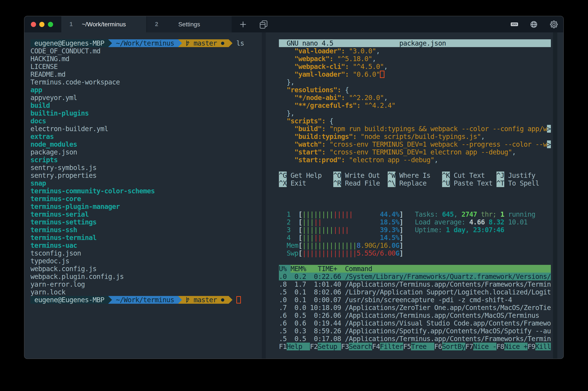  What do you see at coordinates (310, 129) in the screenshot?
I see `text-run: "build":` at bounding box center [310, 129].